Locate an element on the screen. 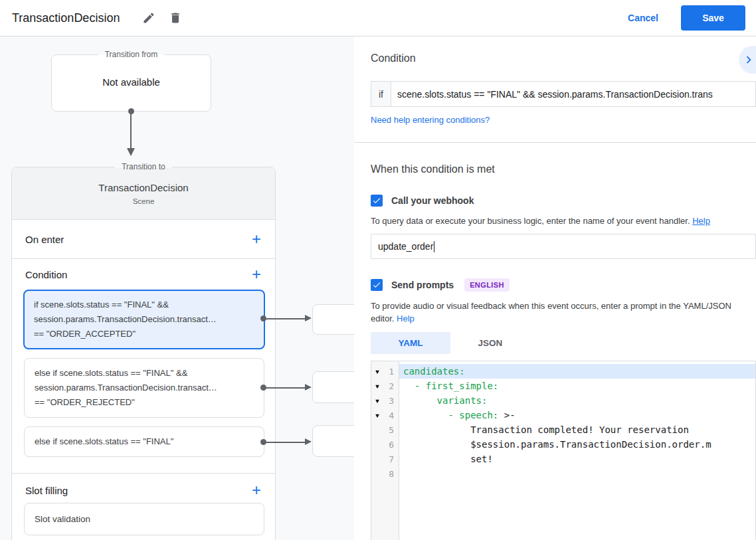  cancel-button: Cancel is located at coordinates (643, 18).